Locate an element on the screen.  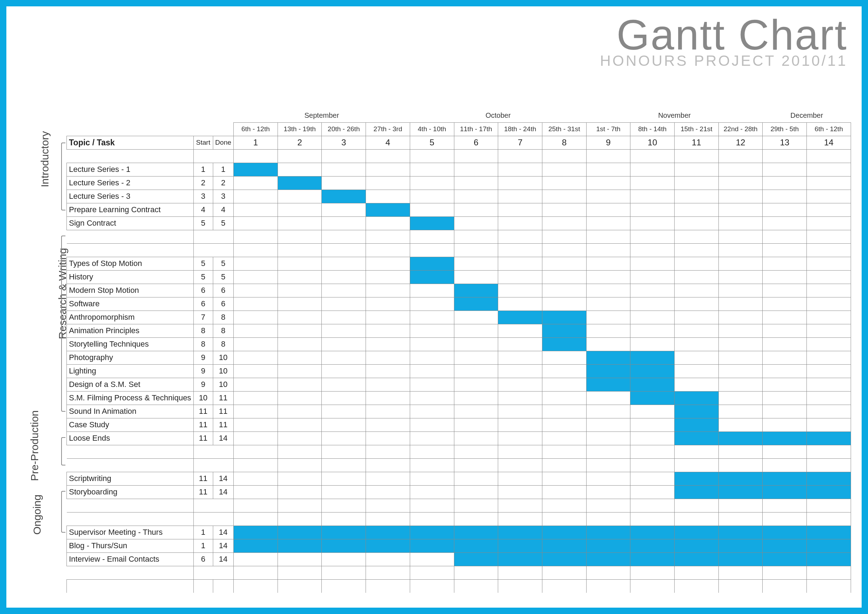
week-number-header: 9 is located at coordinates (609, 143).